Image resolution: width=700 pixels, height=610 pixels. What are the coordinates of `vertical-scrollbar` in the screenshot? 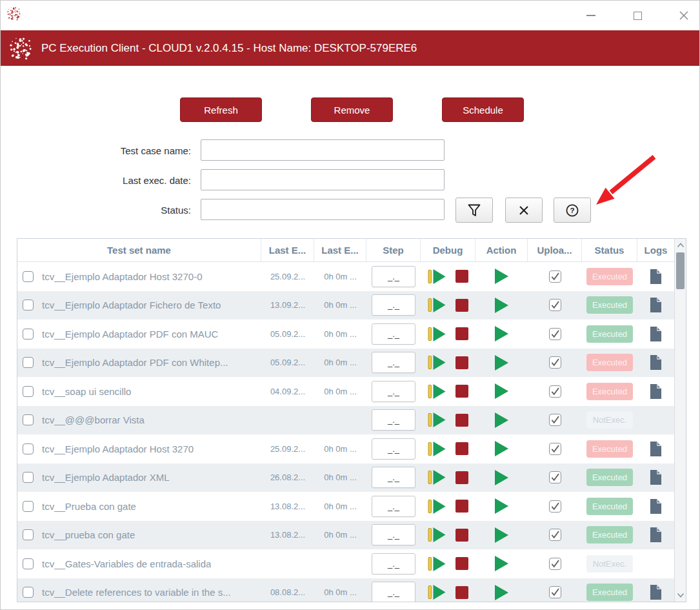 It's located at (680, 420).